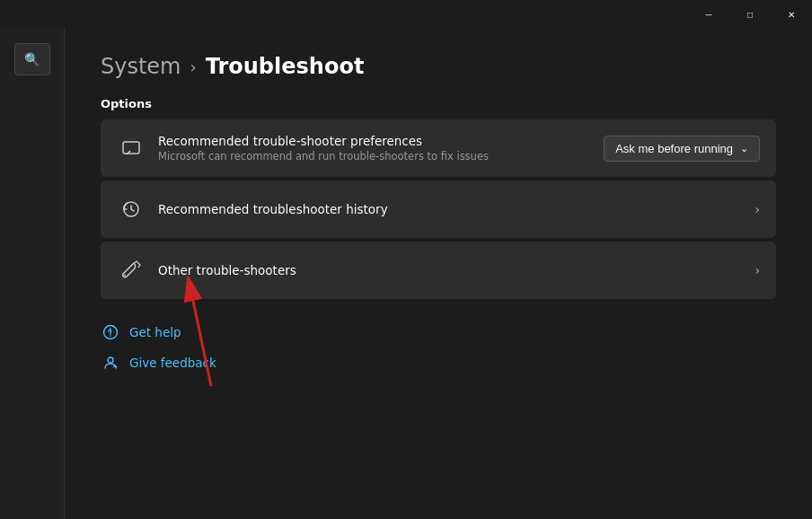 The image size is (812, 519). What do you see at coordinates (750, 14) in the screenshot?
I see `title-bar: ─ □ ✕` at bounding box center [750, 14].